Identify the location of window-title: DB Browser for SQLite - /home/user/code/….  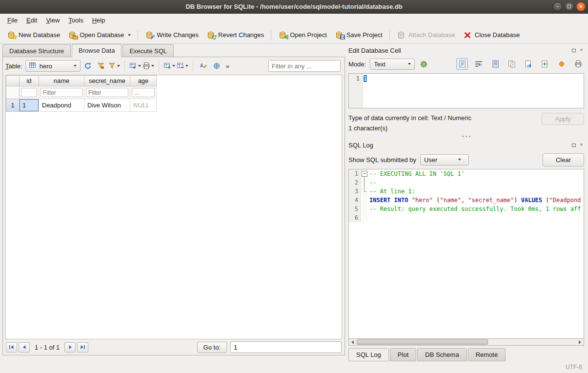
(294, 7).